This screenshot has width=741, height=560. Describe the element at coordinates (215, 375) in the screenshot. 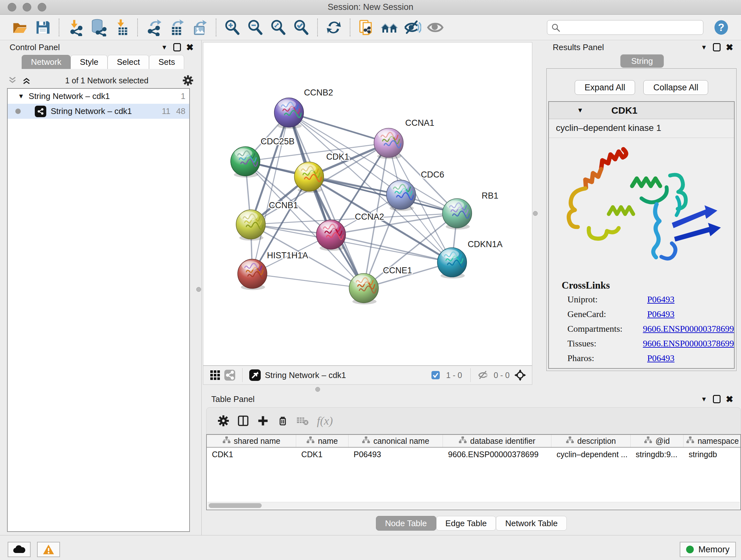

I see `grid-view-icon` at that location.